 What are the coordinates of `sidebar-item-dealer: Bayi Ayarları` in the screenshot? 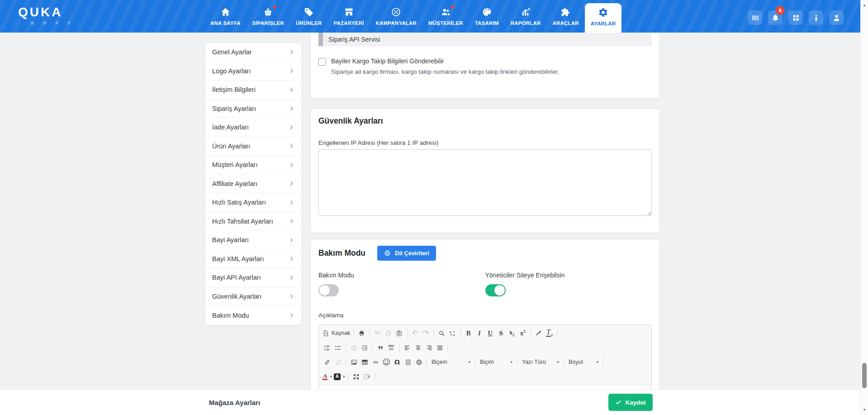 It's located at (253, 240).